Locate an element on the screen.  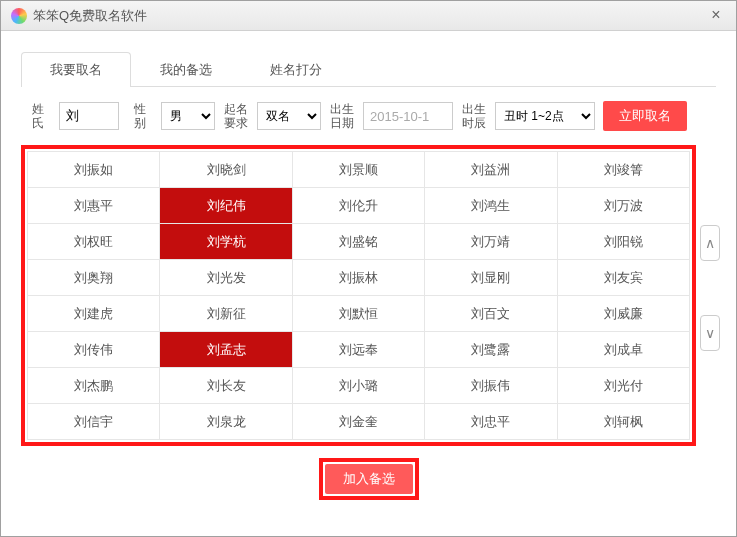
scroll-down-button: ∨ is located at coordinates (710, 333).